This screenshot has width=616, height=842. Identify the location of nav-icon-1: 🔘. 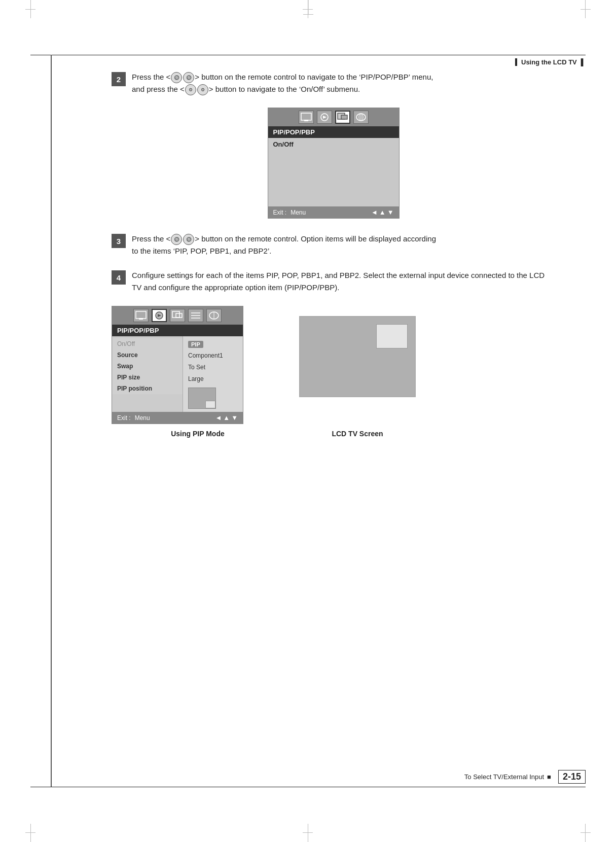
(176, 78).